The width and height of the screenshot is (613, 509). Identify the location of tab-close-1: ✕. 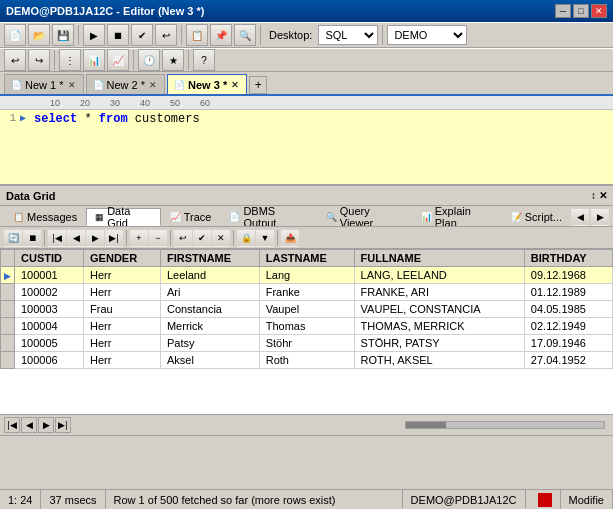
(72, 85).